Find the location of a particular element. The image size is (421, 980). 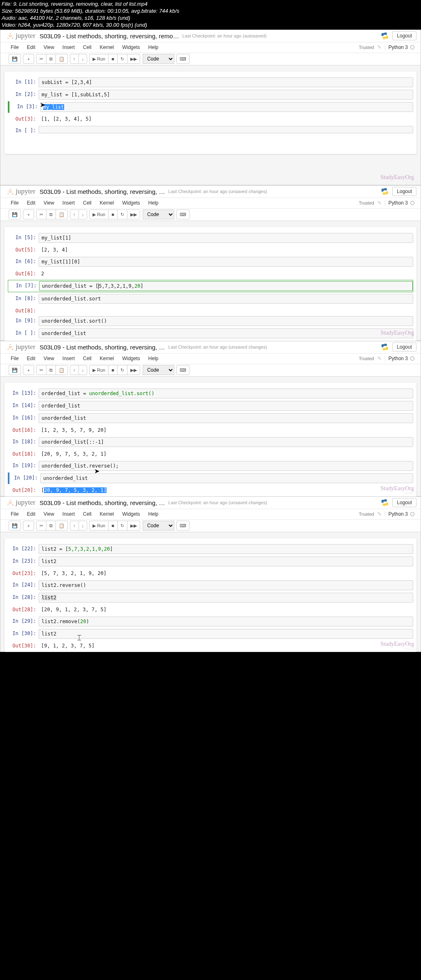

code-input: unorderded_list.sort() is located at coordinates (226, 321).